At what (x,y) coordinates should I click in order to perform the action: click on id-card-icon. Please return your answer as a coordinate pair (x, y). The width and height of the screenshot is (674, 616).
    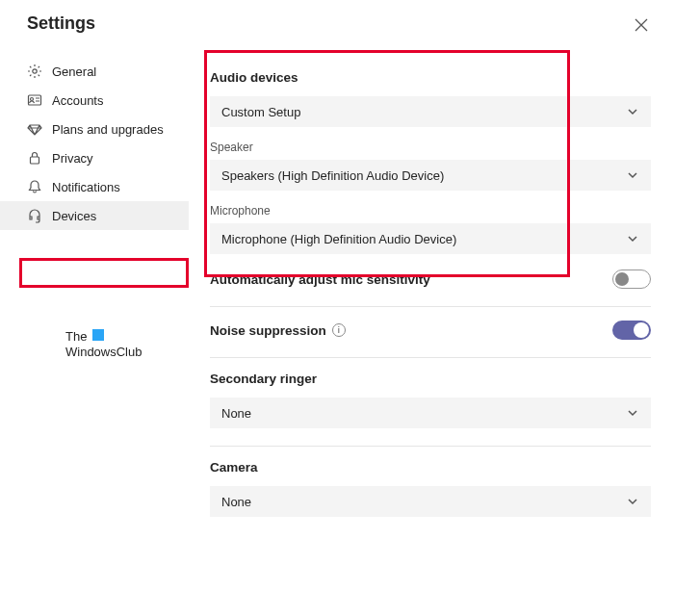
    Looking at the image, I should click on (35, 100).